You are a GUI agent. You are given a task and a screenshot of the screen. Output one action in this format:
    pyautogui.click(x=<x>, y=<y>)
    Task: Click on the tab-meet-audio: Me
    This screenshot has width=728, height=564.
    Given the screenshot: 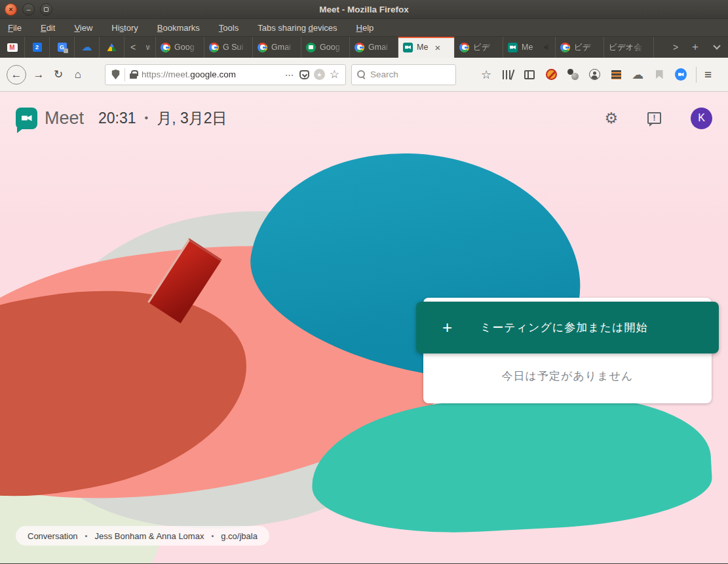 What is the action you would take?
    pyautogui.click(x=529, y=47)
    